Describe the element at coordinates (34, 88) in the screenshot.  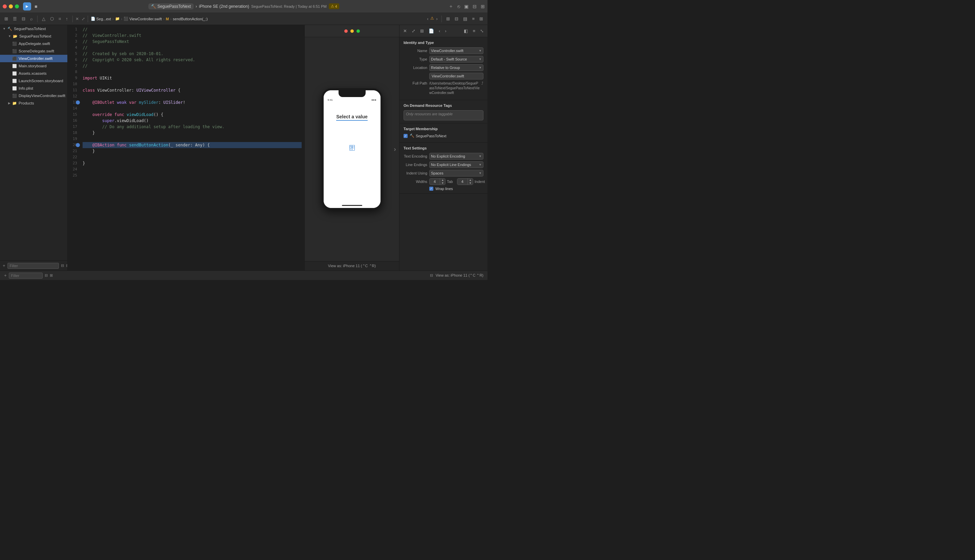
I see `sidebar-item-plist: ⬜ Info.plist` at that location.